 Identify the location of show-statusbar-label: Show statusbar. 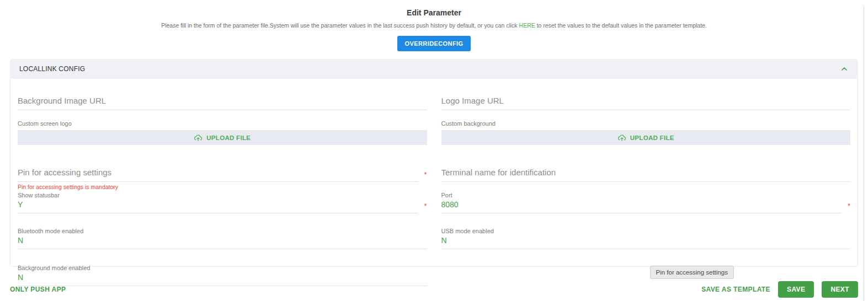
(222, 195).